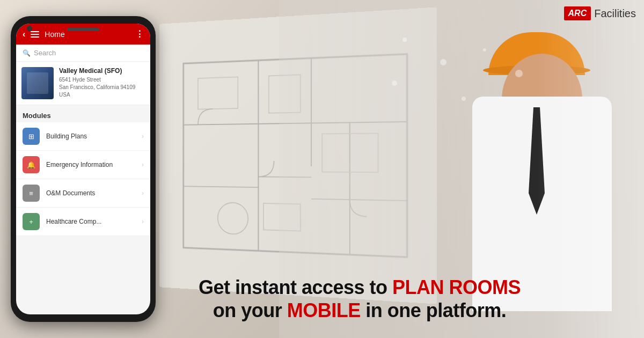 Image resolution: width=644 pixels, height=338 pixels. What do you see at coordinates (600, 13) in the screenshot?
I see `arc-logo: ARC Facilities` at bounding box center [600, 13].